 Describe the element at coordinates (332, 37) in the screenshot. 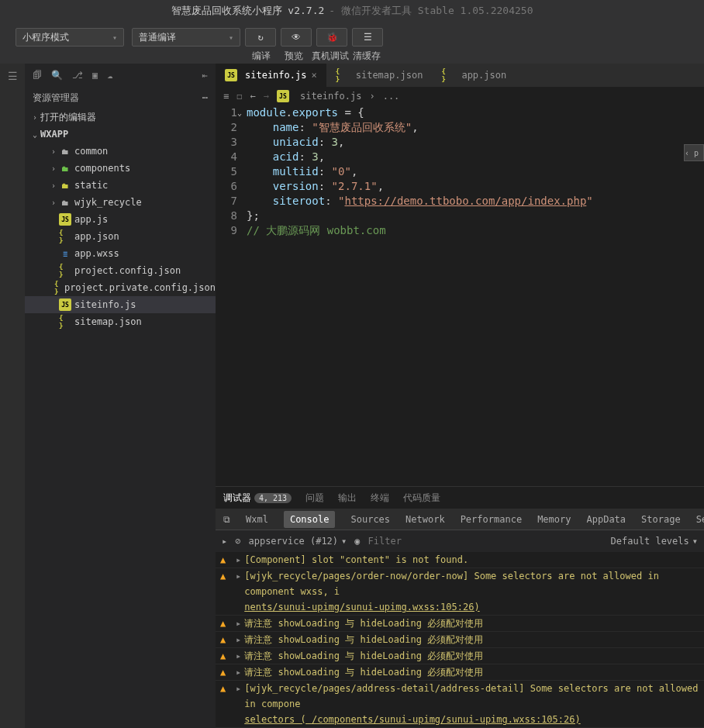

I see `remote-debug-button: 🐞` at that location.